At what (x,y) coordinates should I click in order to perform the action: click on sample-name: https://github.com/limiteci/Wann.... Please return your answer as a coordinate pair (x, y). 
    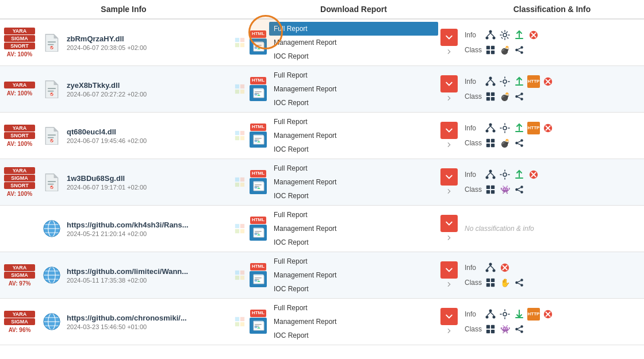
    Looking at the image, I should click on (148, 271).